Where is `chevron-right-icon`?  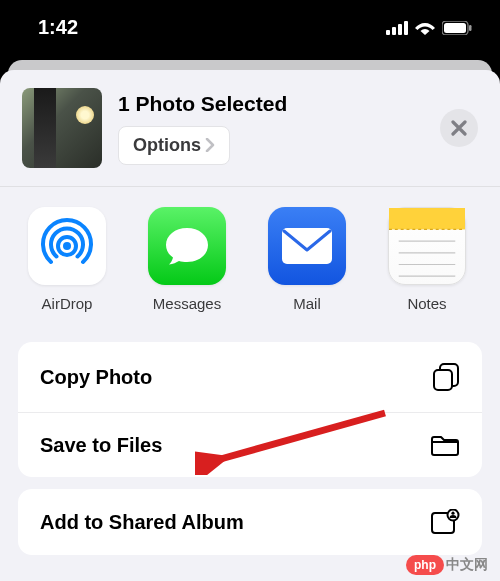
chevron-right-icon is located at coordinates (210, 145).